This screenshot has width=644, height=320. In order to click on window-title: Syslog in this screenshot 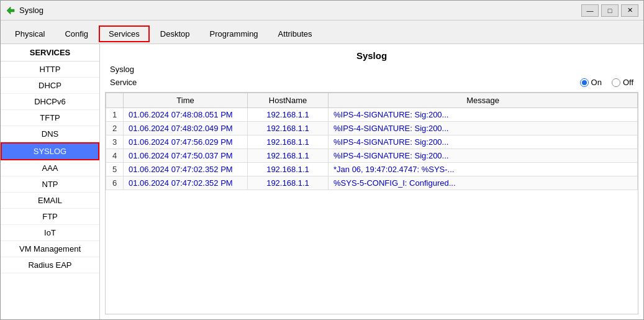, I will do `click(31, 10)`.